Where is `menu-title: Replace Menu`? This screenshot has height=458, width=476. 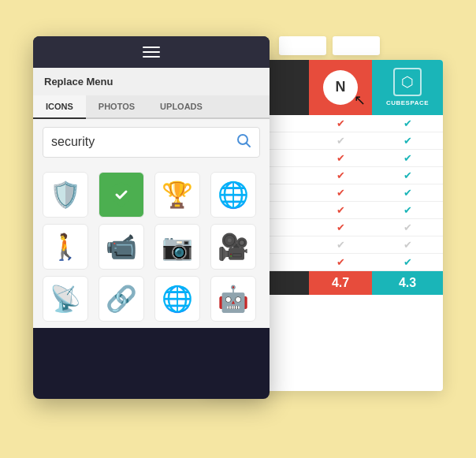
menu-title: Replace Menu is located at coordinates (151, 82).